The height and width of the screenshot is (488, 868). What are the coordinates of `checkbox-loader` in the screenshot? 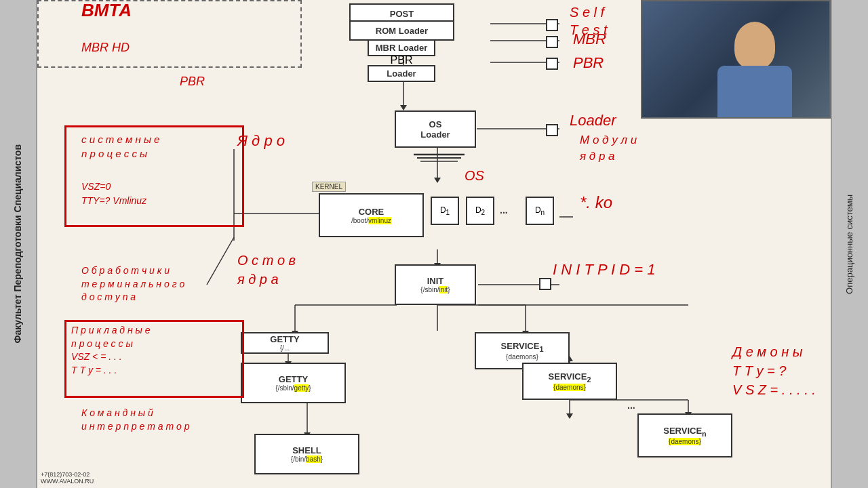 It's located at (552, 130).